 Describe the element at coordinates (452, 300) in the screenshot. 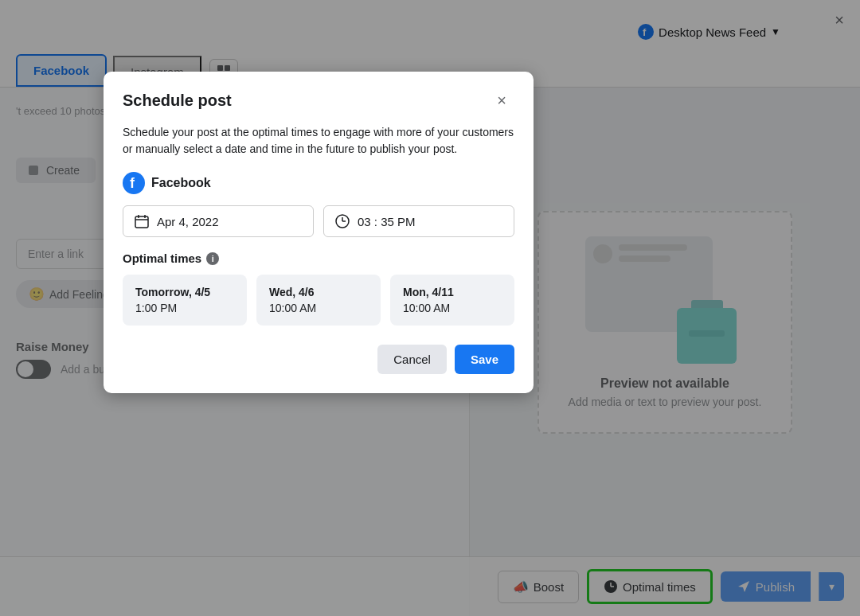

I see `time-option-2: Mon, 4/11 10:00 AM` at that location.